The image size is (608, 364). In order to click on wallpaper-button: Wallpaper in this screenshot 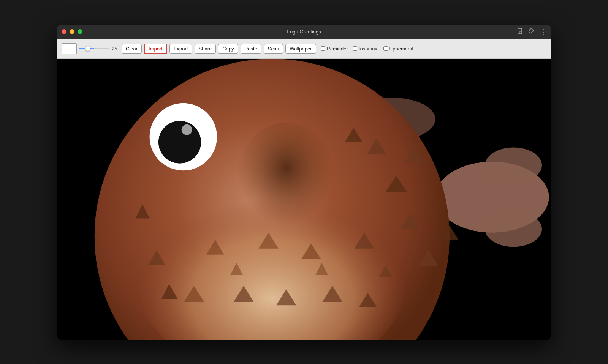, I will do `click(301, 49)`.